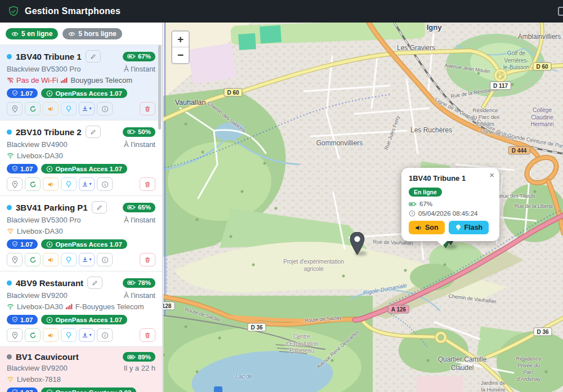 This screenshot has height=392, width=563. What do you see at coordinates (492, 175) in the screenshot?
I see `popup-close-icon: ×` at bounding box center [492, 175].